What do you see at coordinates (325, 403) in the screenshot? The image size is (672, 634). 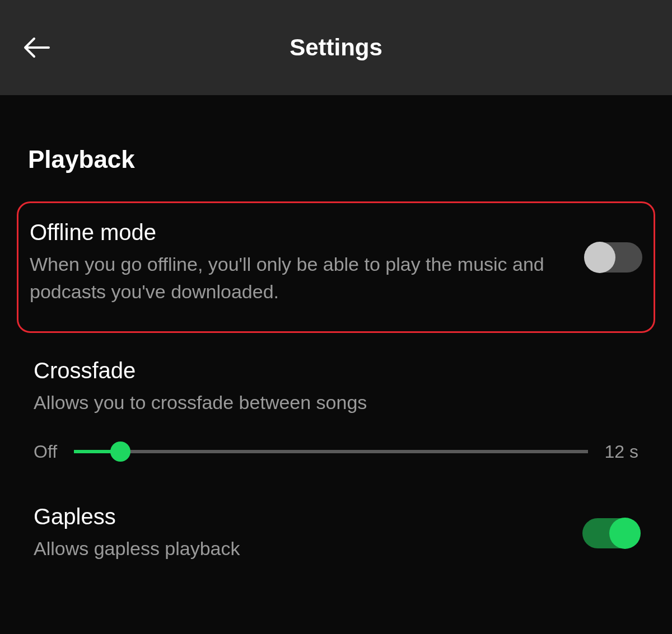 I see `crossfade-description: Allows you to crossfade between songs` at bounding box center [325, 403].